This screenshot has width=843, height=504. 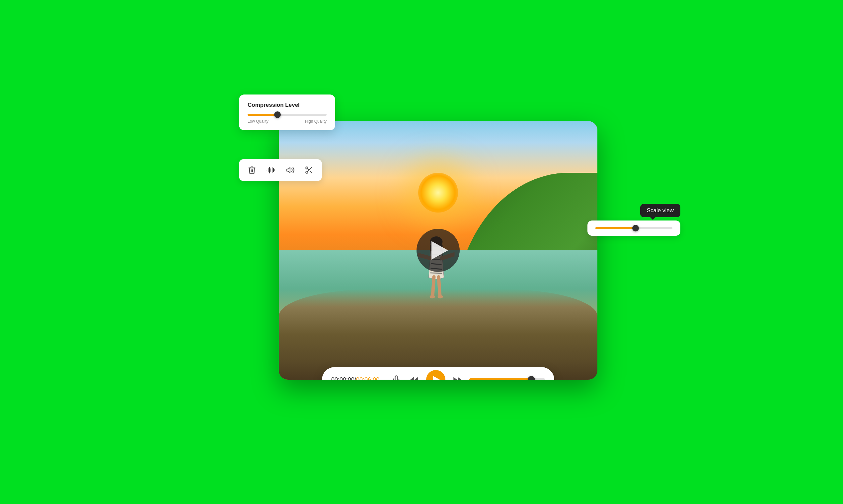 What do you see at coordinates (440, 250) in the screenshot?
I see `play-icon` at bounding box center [440, 250].